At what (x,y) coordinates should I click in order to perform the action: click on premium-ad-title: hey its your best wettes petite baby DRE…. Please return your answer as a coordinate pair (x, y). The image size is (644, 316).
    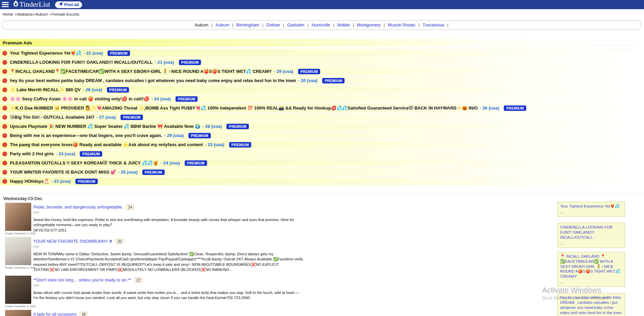
    Looking at the image, I should click on (153, 81).